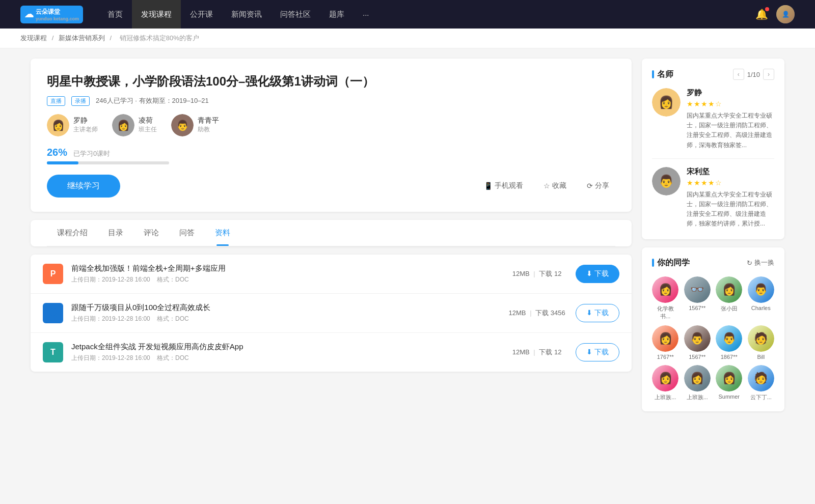 This screenshot has width=815, height=504. I want to click on collect-label: 收藏, so click(559, 186).